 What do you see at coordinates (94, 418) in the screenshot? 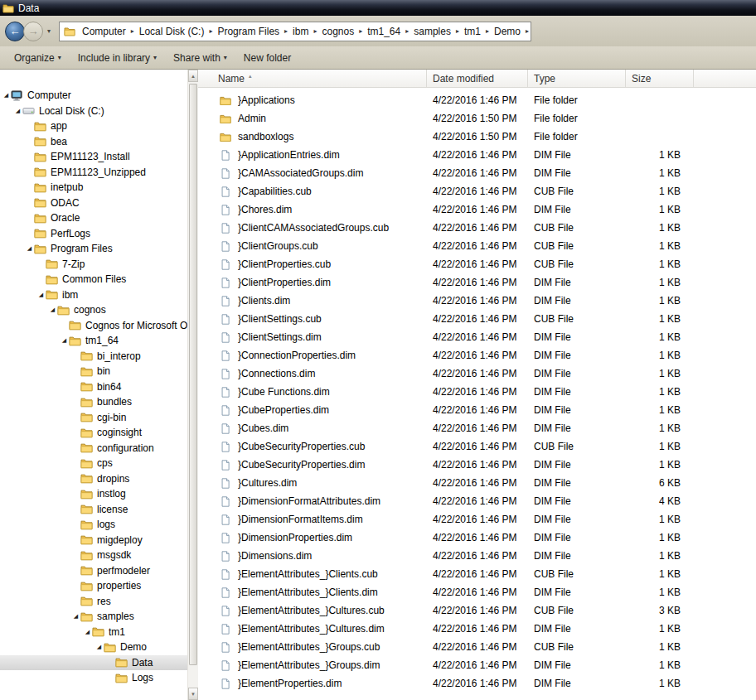
I see `tree-item-cgi-bin: cgi-bin` at bounding box center [94, 418].